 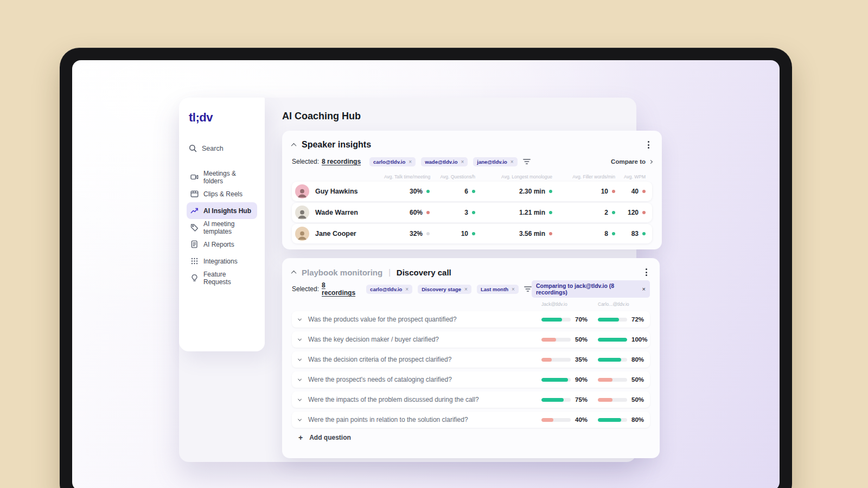 What do you see at coordinates (336, 191) in the screenshot?
I see `speaker-name: Guy Hawkins` at bounding box center [336, 191].